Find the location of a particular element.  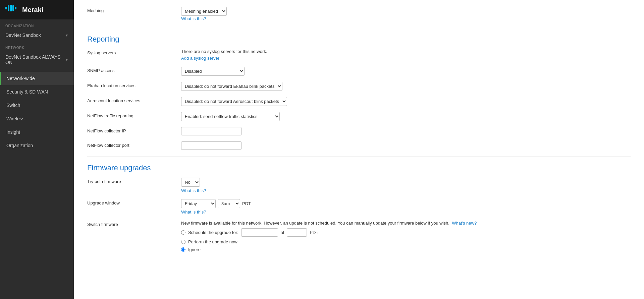

beta-firmware-select: No Yes is located at coordinates (191, 182).